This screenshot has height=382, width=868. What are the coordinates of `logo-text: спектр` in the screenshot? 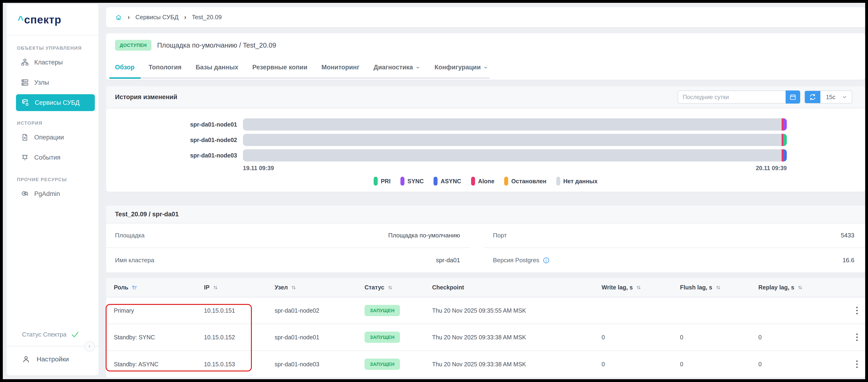 It's located at (43, 20).